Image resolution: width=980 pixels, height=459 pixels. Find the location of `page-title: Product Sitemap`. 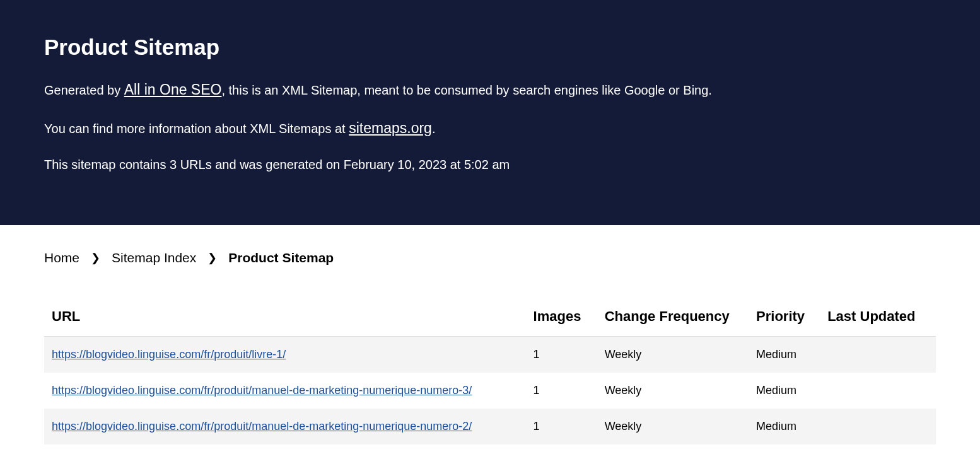

page-title: Product Sitemap is located at coordinates (490, 47).